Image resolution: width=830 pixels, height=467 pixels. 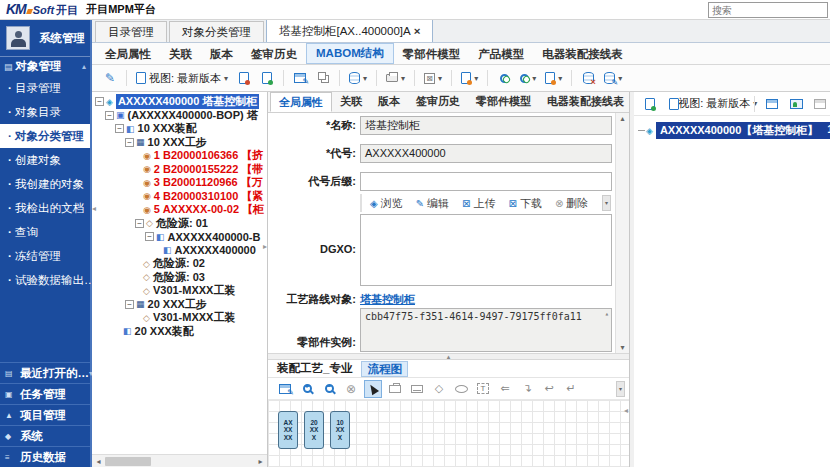 I want to click on new-document-button: ▾, so click(x=554, y=78).